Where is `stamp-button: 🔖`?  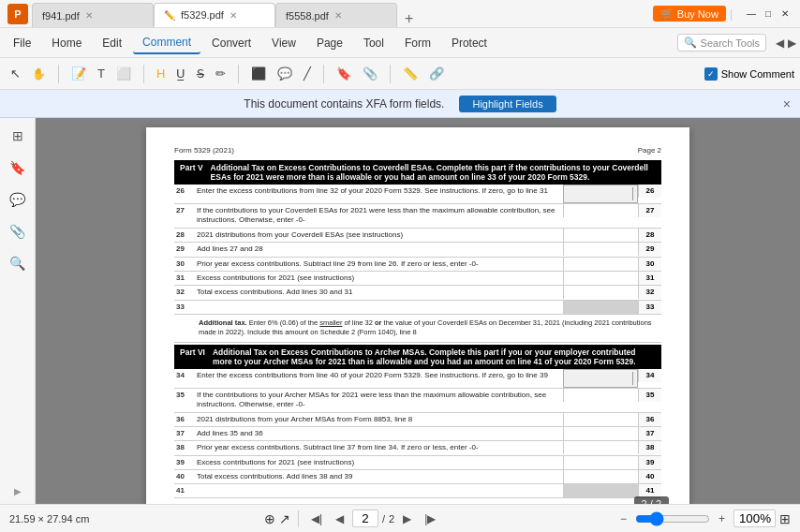 stamp-button: 🔖 is located at coordinates (344, 73).